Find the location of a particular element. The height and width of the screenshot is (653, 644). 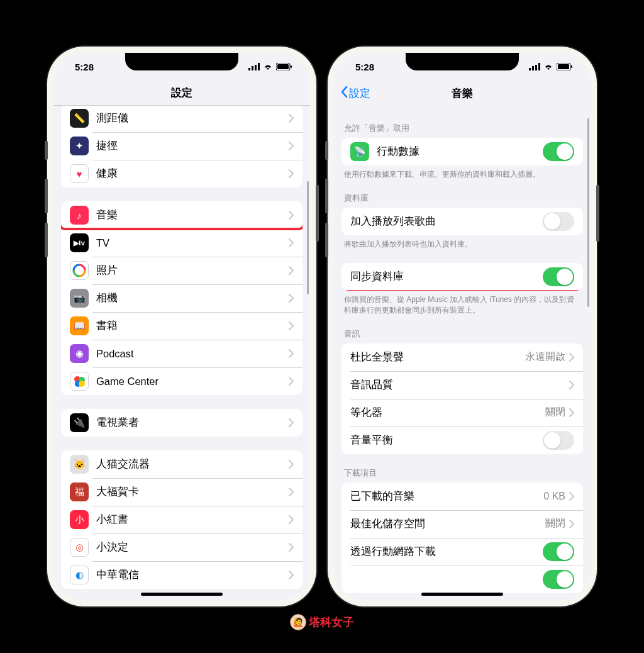

settings-row: ✦捷徑 is located at coordinates (182, 146).